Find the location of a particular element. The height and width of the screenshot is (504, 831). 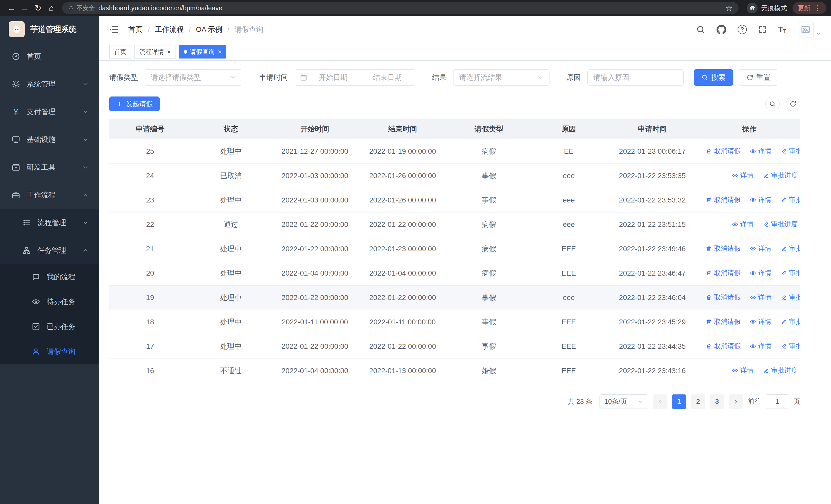

tab-process-detail: 流程详情 × is located at coordinates (155, 52).